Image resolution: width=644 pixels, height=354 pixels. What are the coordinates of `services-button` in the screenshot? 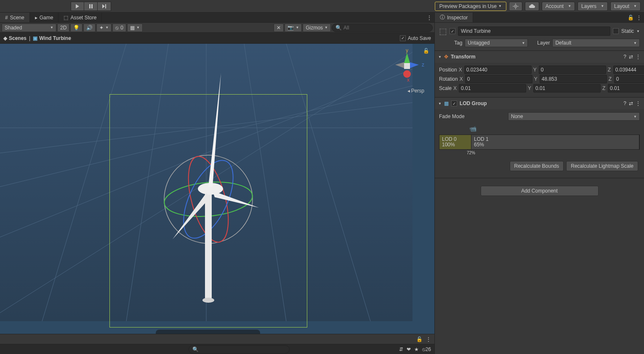 It's located at (516, 6).